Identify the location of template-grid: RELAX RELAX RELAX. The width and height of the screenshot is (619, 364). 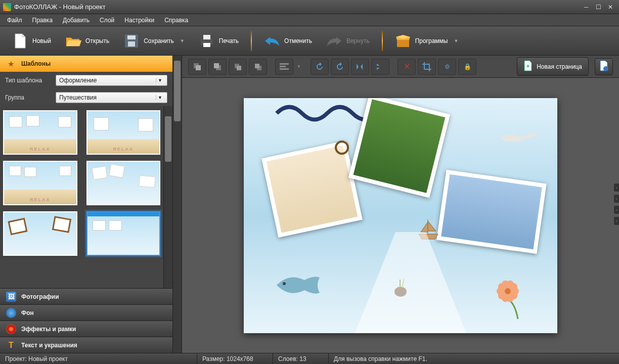
(82, 183).